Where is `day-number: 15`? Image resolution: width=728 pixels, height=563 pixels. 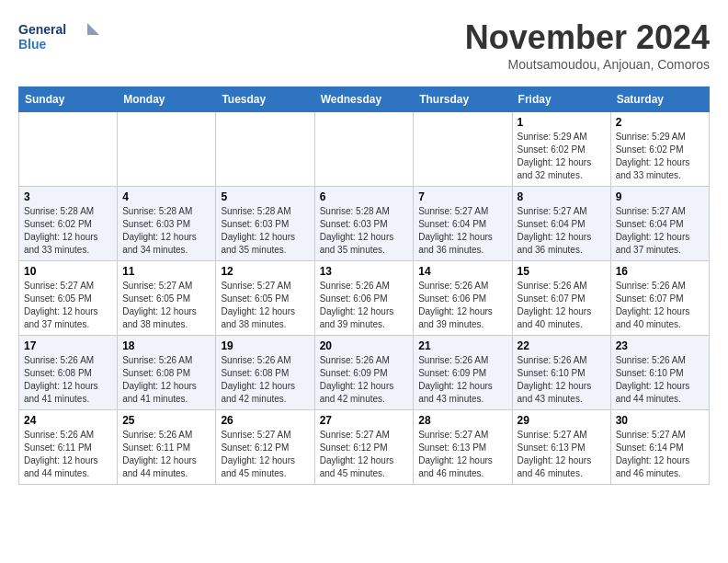 day-number: 15 is located at coordinates (562, 271).